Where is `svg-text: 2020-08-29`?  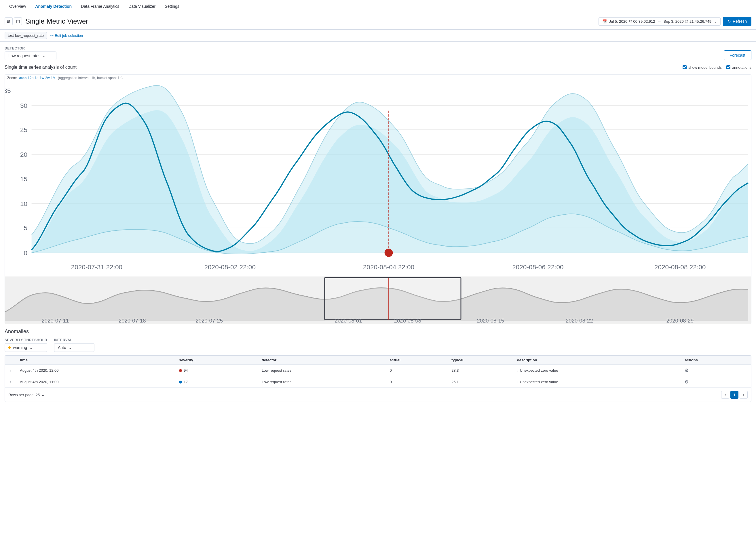
svg-text: 2020-08-29 is located at coordinates (680, 321).